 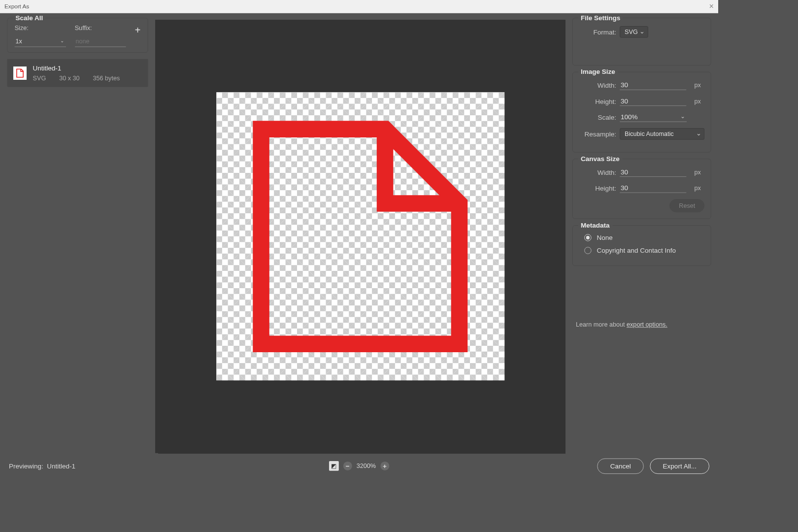 I want to click on format-select: SVG, so click(x=633, y=32).